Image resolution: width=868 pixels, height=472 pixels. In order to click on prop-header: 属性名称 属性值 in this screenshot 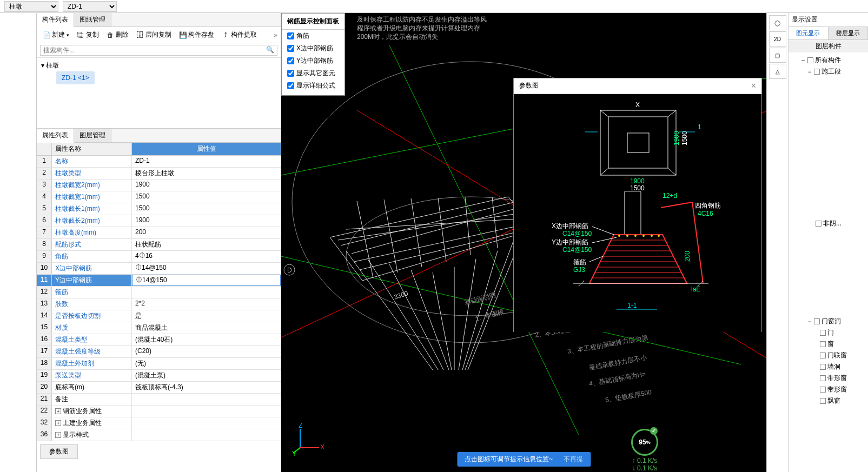, I will do `click(159, 149)`.